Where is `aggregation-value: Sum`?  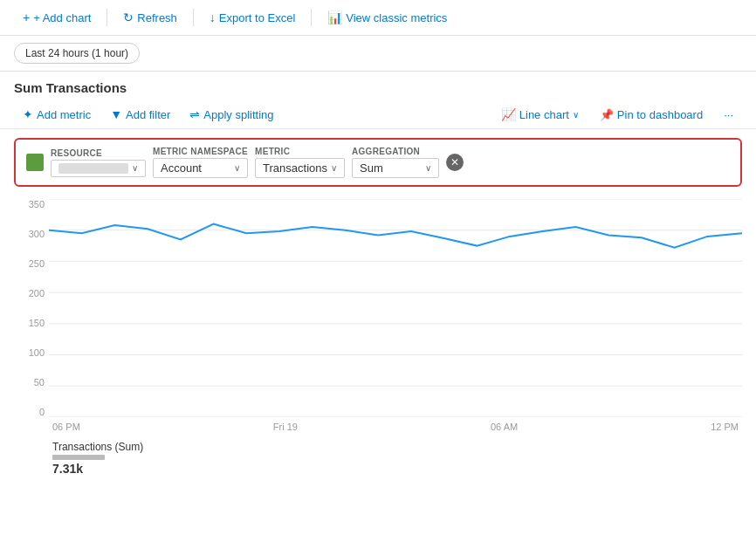 aggregation-value: Sum is located at coordinates (391, 168).